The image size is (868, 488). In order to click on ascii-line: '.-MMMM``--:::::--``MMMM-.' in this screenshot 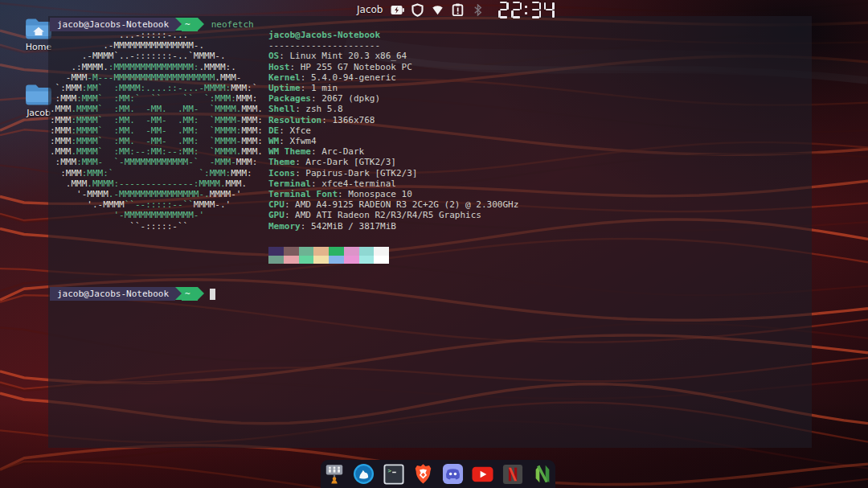, I will do `click(156, 204)`.